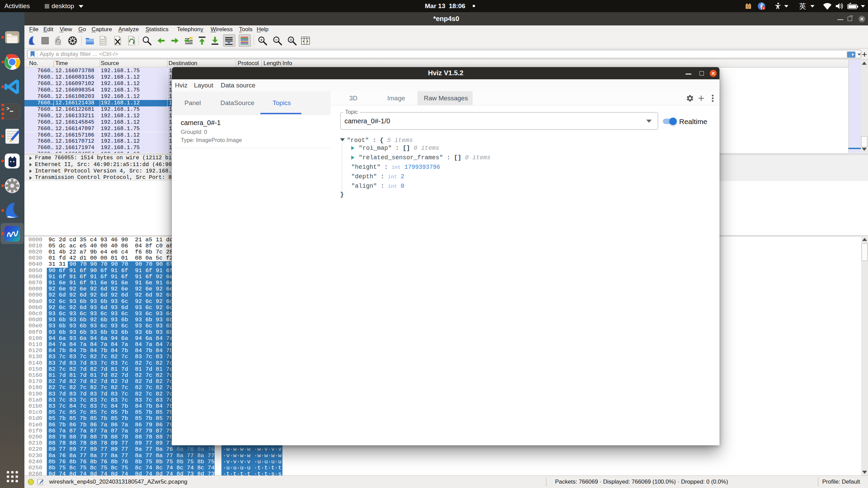 This screenshot has width=868, height=488. I want to click on svg-text: 0111, so click(103, 43).